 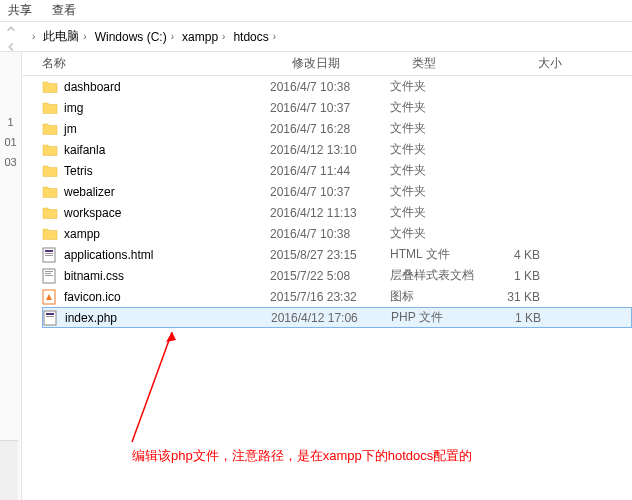 I want to click on file-type: 图标, so click(x=440, y=296).